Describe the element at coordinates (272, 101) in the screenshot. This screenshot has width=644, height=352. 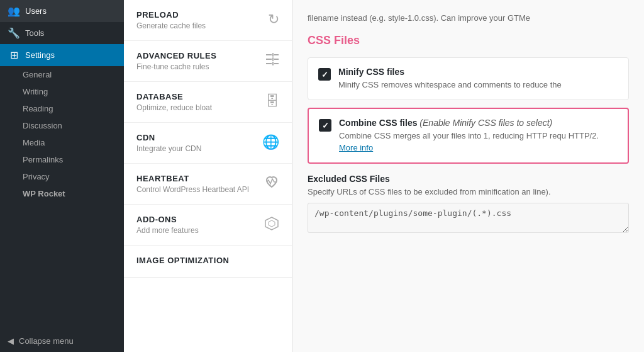
I see `database-icon: 🗄` at that location.